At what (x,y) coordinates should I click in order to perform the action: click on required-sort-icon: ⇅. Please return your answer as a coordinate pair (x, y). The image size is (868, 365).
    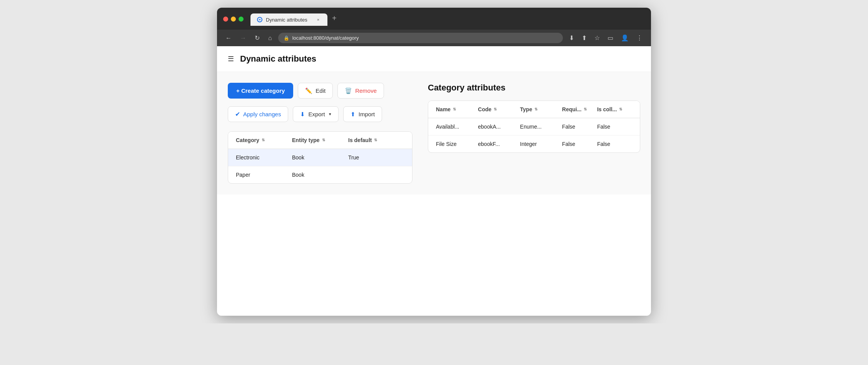
    Looking at the image, I should click on (585, 109).